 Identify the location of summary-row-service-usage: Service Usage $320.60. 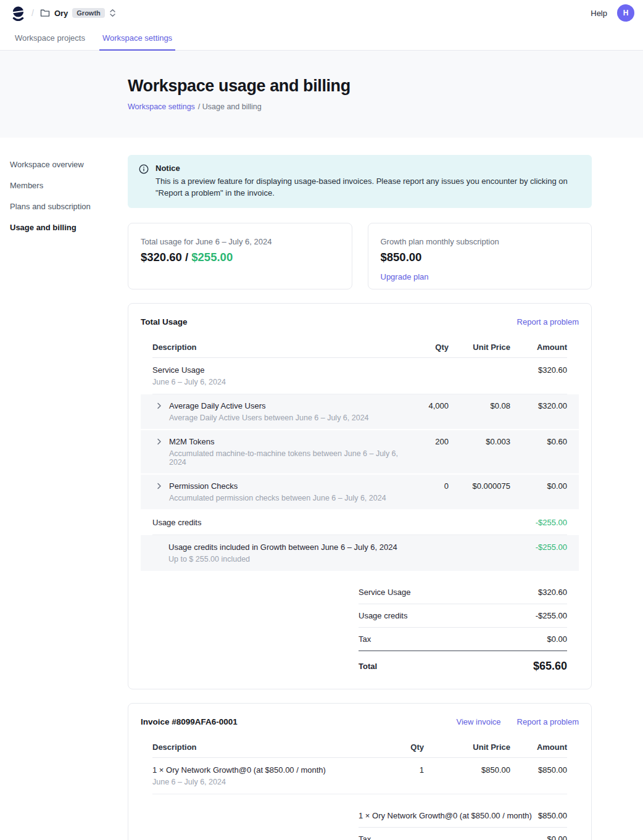
(463, 593).